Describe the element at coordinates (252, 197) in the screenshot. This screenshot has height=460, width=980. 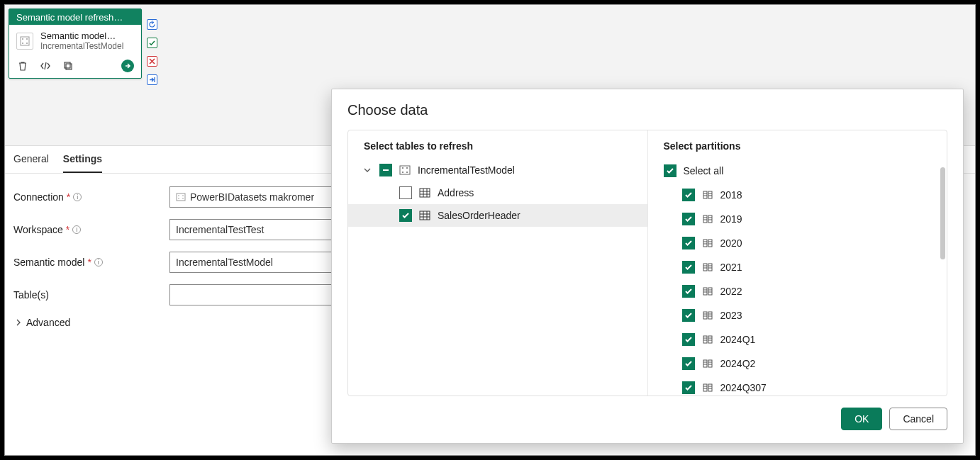
I see `connection-value: PowerBIDatasets makromer` at that location.